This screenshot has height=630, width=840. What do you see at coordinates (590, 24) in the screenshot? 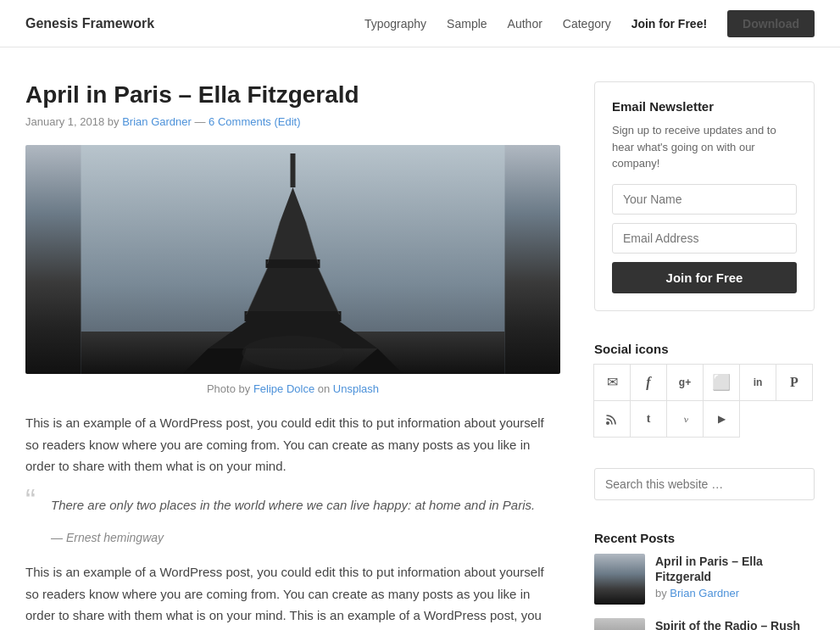
I see `main-nav: Typography Sample Author Category Join f…` at bounding box center [590, 24].